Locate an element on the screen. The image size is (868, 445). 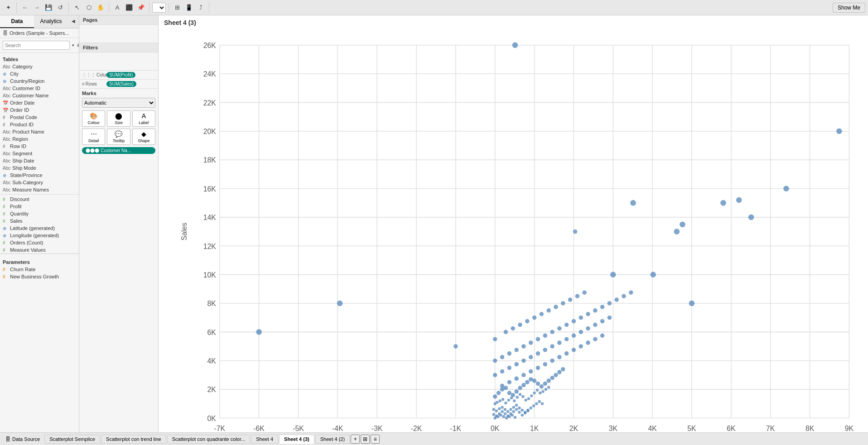
field-product-id: #Product ID is located at coordinates (39, 124).